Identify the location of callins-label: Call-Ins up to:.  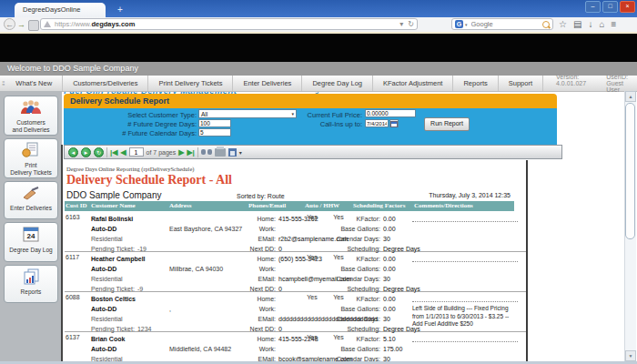
(322, 124).